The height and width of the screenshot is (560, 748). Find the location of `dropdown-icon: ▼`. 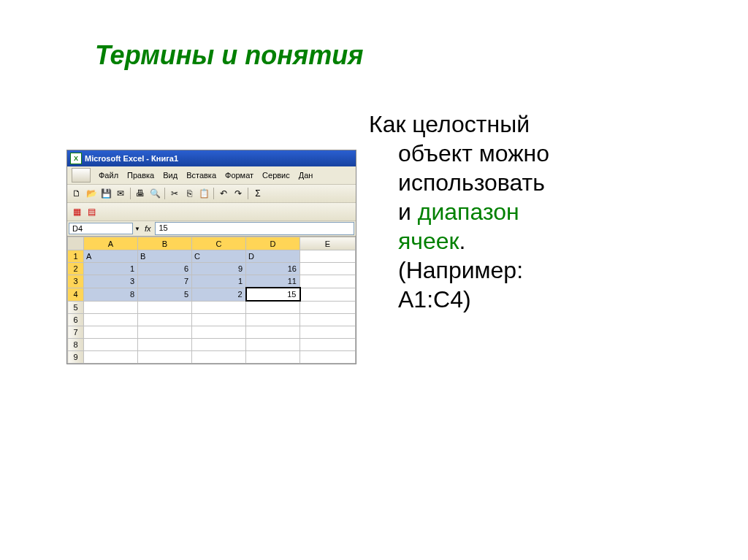

dropdown-icon: ▼ is located at coordinates (137, 229).